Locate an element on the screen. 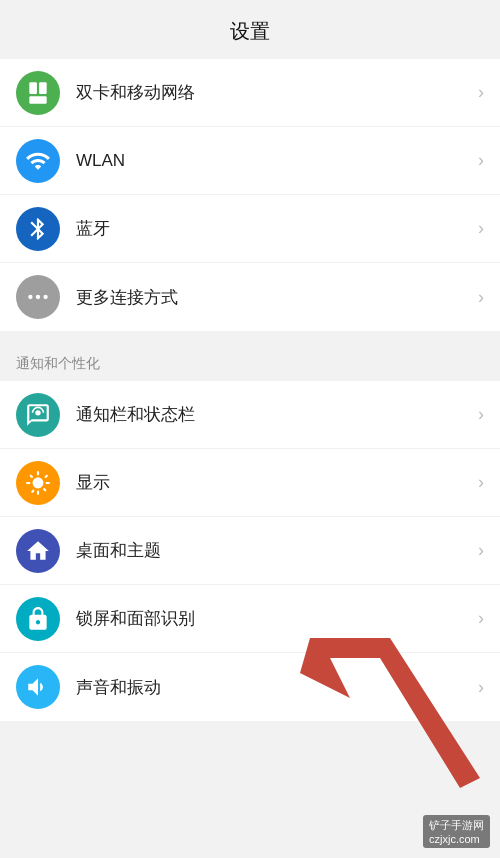 This screenshot has height=858, width=500. bluetooth-label: 蓝牙 is located at coordinates (277, 228).